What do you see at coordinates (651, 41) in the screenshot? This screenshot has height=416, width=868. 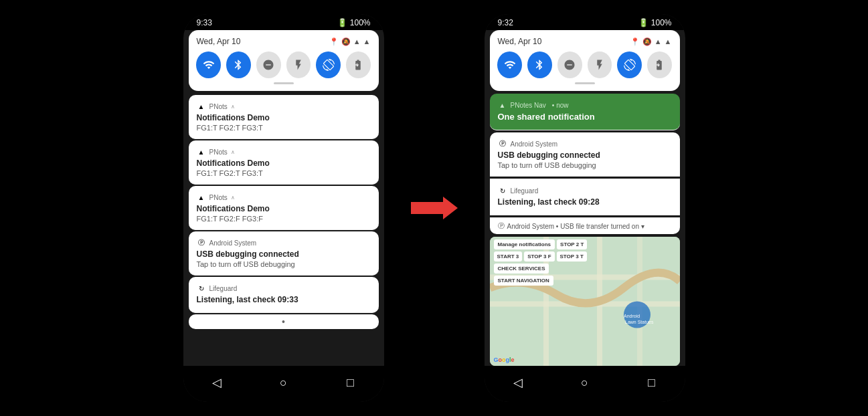 I see `qs-status-icons-right: 📍 🔕 ▲ ▲` at bounding box center [651, 41].